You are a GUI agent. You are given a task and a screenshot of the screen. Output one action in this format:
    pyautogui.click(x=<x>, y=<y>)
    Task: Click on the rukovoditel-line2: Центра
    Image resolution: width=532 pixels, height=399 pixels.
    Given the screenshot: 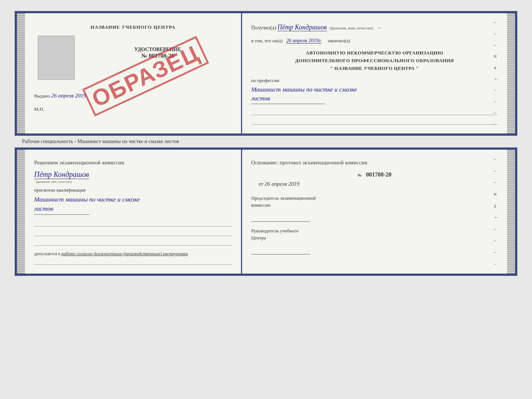 What is the action you would take?
    pyautogui.click(x=375, y=238)
    